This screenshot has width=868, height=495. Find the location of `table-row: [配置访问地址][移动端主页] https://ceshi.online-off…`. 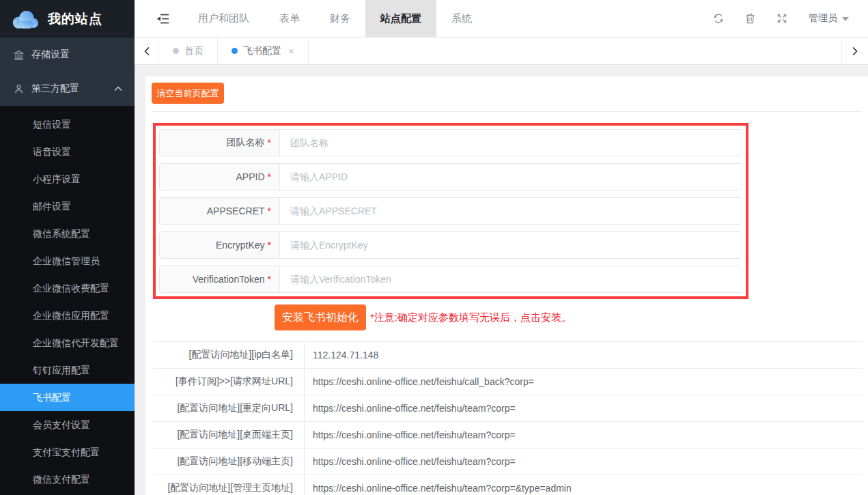

table-row: [配置访问地址][移动端主页] https://ceshi.online-off… is located at coordinates (508, 462).